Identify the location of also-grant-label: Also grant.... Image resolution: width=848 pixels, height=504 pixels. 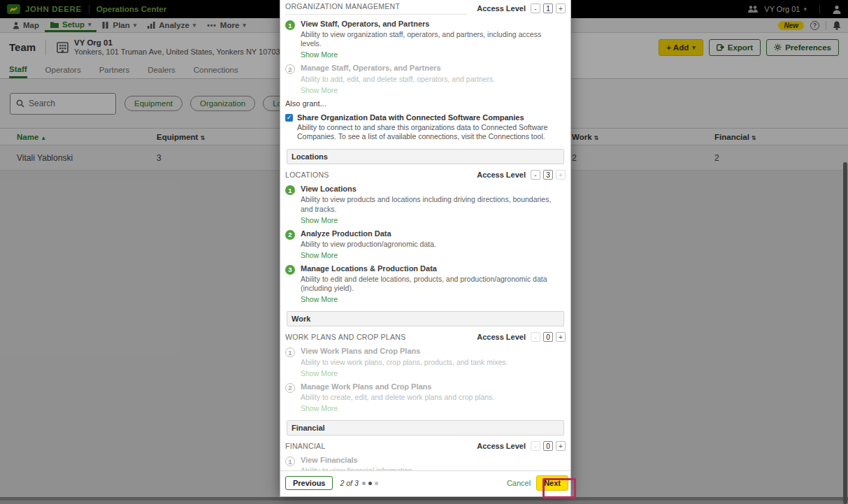
(425, 103).